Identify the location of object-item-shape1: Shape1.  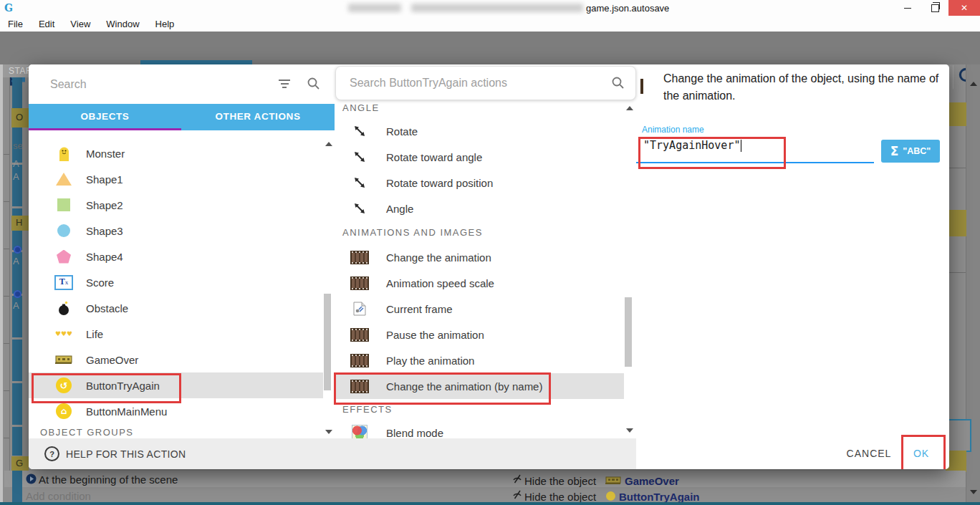
(176, 179).